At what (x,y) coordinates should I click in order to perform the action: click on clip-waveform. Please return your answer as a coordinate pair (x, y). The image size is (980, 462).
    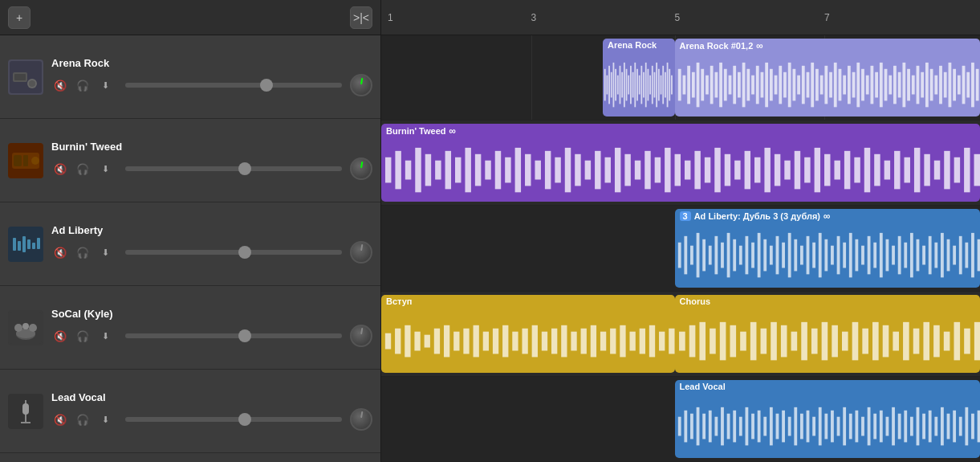
    Looking at the image, I should click on (828, 426).